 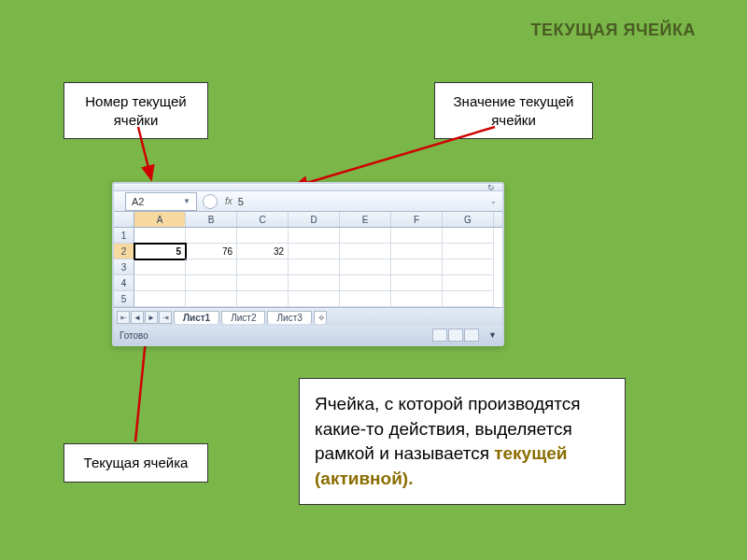 What do you see at coordinates (314, 219) in the screenshot?
I see `column-header-D: D` at bounding box center [314, 219].